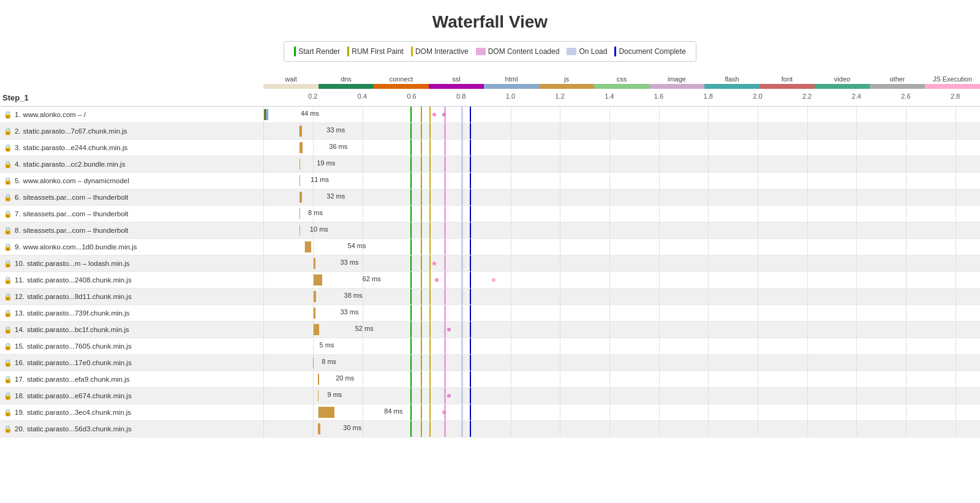 The width and height of the screenshot is (980, 503). Describe the element at coordinates (490, 314) in the screenshot. I see `table-row: 🔒13.static.parasto...739f.chunk.min.js33…` at that location.